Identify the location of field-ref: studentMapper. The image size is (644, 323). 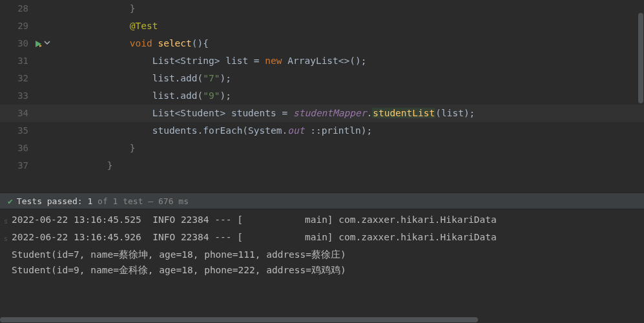
(330, 113).